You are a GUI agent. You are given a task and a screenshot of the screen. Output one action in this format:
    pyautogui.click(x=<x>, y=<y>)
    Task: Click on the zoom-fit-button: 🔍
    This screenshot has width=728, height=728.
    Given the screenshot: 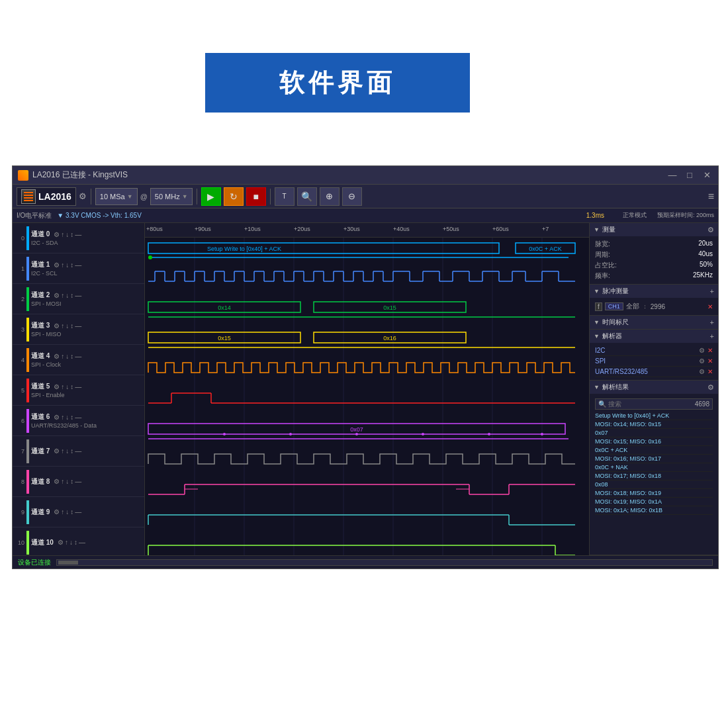 What is the action you would take?
    pyautogui.click(x=307, y=197)
    